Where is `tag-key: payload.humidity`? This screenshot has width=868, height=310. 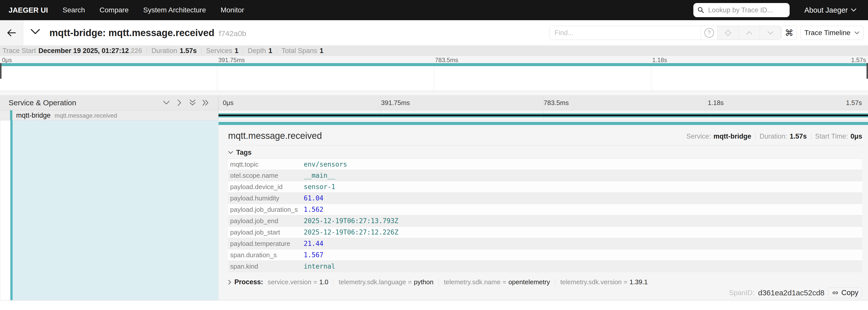
tag-key: payload.humidity is located at coordinates (266, 198).